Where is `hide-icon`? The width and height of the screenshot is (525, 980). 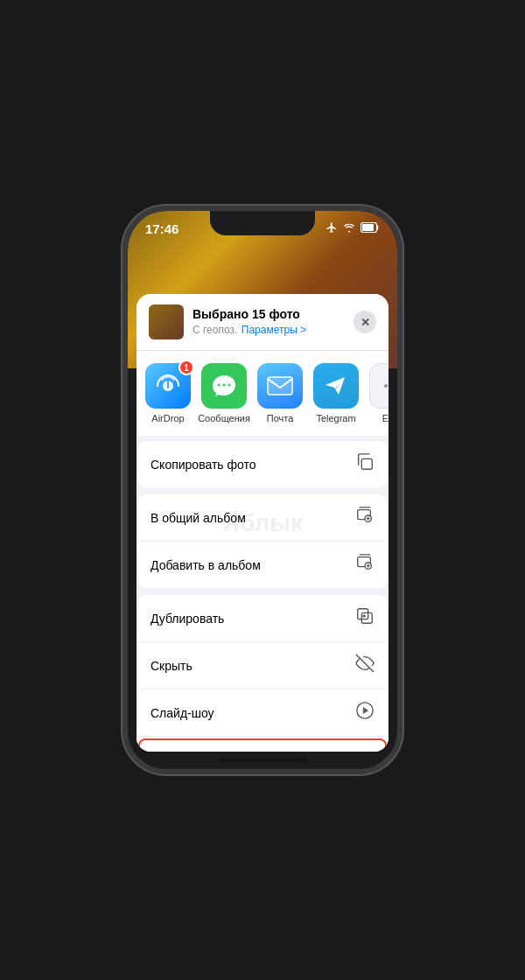 hide-icon is located at coordinates (365, 665).